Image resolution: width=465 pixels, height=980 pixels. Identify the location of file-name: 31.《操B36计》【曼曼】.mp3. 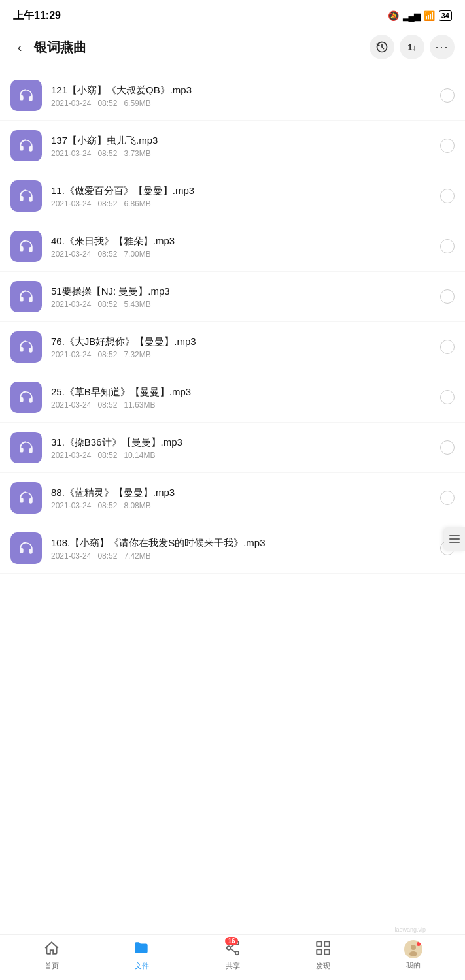
(242, 442).